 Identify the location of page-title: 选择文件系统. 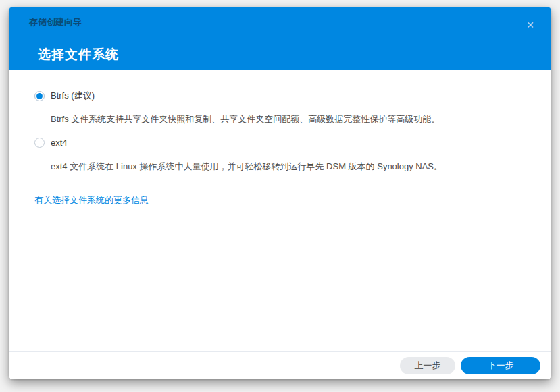
(78, 55).